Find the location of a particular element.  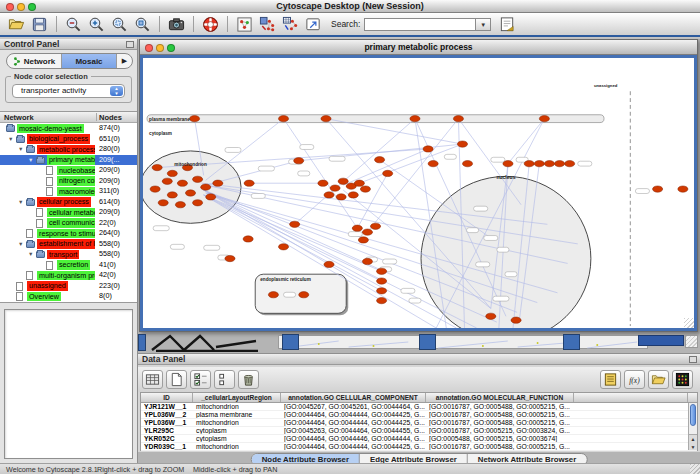

table-column-header is located at coordinates (631, 398).